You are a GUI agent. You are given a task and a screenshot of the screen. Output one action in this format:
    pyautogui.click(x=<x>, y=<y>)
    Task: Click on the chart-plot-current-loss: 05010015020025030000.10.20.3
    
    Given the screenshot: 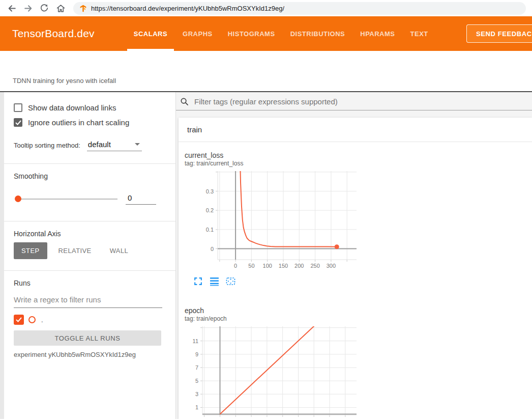 What is the action you would take?
    pyautogui.click(x=273, y=222)
    